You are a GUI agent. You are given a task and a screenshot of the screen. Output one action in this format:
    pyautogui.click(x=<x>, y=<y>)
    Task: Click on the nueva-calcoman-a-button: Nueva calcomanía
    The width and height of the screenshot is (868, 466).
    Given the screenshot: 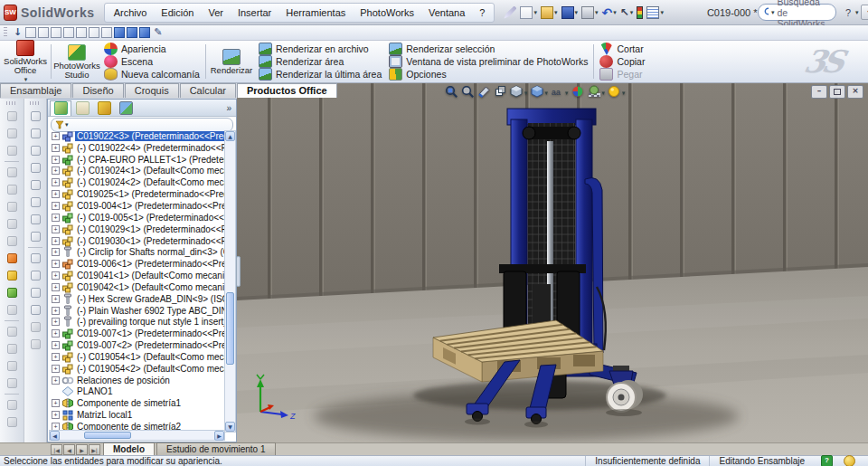 What is the action you would take?
    pyautogui.click(x=152, y=74)
    